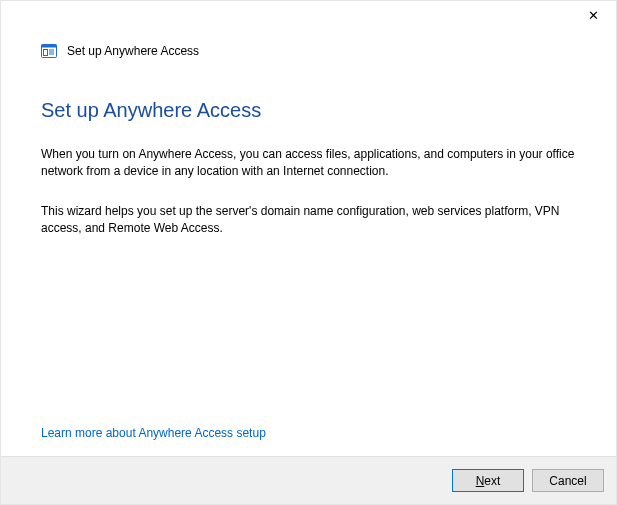 Image resolution: width=617 pixels, height=505 pixels. I want to click on next-rest: ext, so click(492, 481).